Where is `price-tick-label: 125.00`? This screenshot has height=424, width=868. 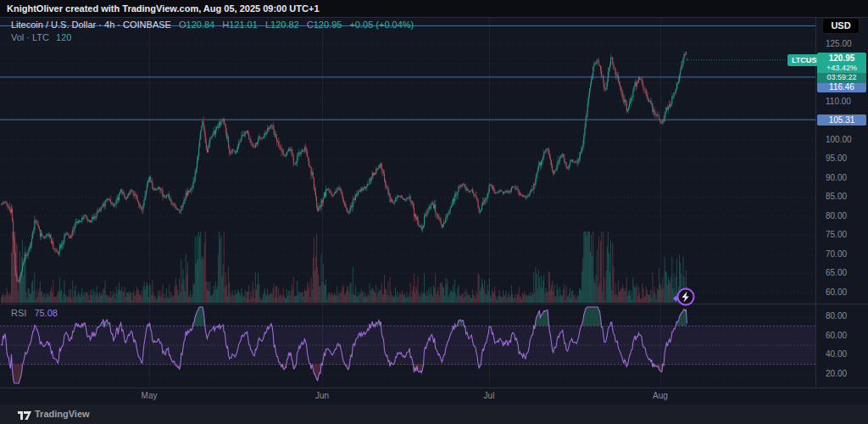
price-tick-label: 125.00 is located at coordinates (839, 44).